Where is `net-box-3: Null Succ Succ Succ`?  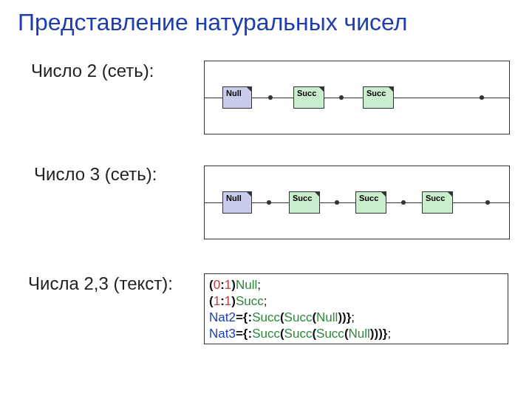
net-box-3: Null Succ Succ Succ is located at coordinates (357, 202).